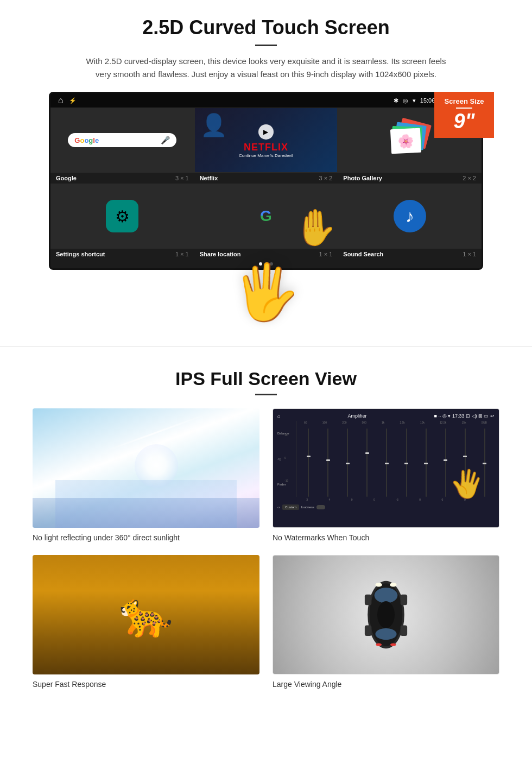 This screenshot has height=757, width=532. I want to click on maps-icon-wrap: G, so click(266, 216).